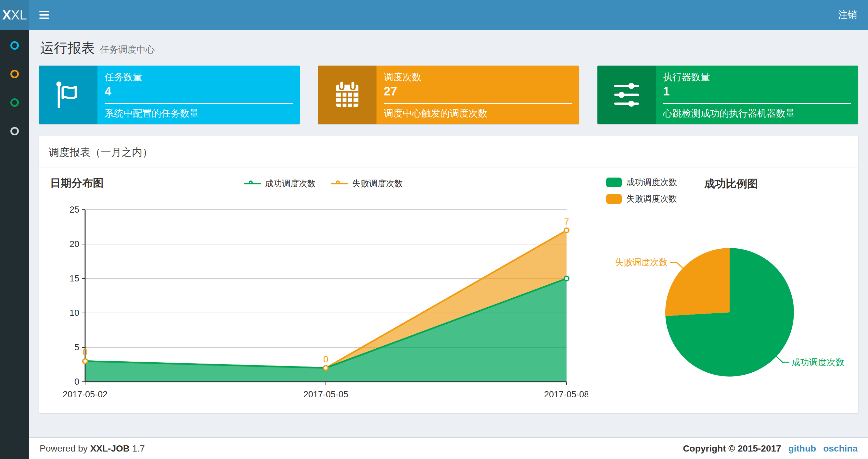 This screenshot has width=868, height=459. Describe the element at coordinates (169, 95) in the screenshot. I see `stat-box-jobs: 任务数量 4 系统中配置的任务数量` at that location.